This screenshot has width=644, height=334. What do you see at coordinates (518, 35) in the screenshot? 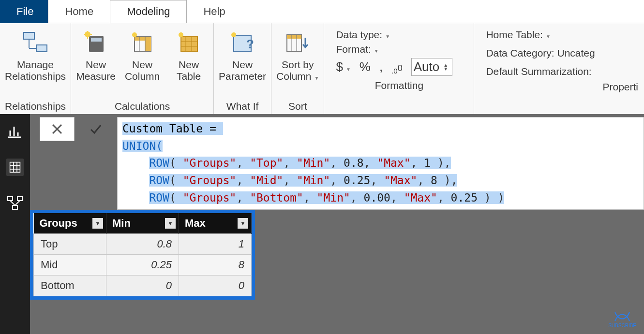
I see `home-table-dropdown: Home Table:` at bounding box center [518, 35].